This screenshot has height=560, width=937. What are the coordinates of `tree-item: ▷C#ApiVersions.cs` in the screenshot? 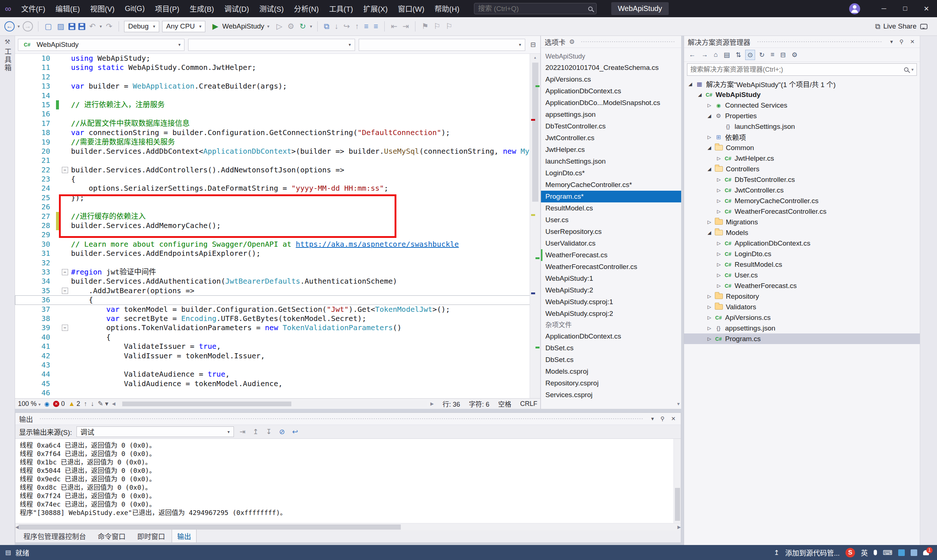 It's located at (802, 317).